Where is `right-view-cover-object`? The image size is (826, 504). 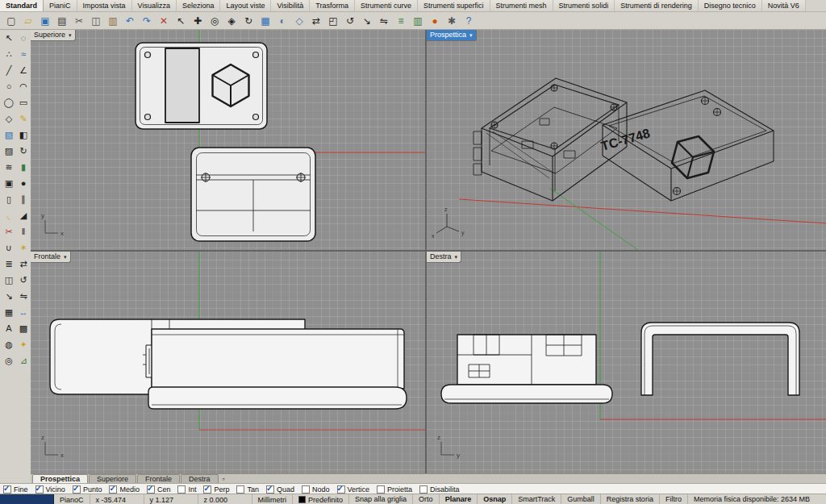
right-view-cover-object is located at coordinates (720, 359).